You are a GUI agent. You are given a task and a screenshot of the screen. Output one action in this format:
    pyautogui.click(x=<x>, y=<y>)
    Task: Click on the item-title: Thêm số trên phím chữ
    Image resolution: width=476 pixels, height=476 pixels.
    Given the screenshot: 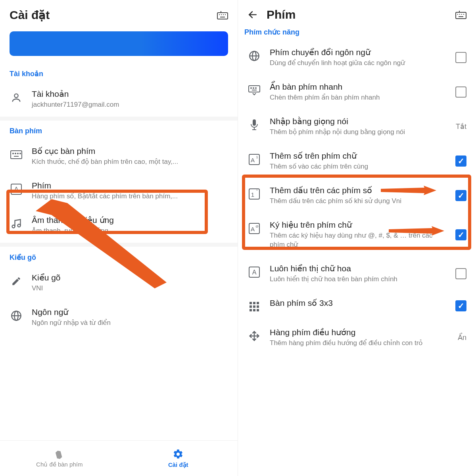 What is the action you would take?
    pyautogui.click(x=356, y=156)
    